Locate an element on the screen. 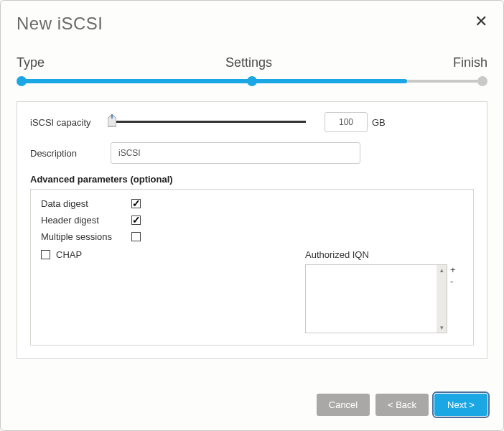 This screenshot has height=431, width=504. cancel-button: Cancel is located at coordinates (343, 405).